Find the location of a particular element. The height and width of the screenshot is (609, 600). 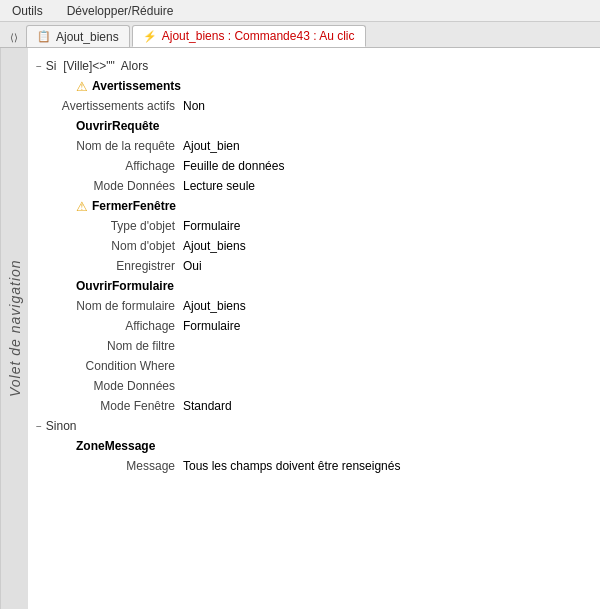

sidebar-label: Volet de navigation is located at coordinates (14, 328).